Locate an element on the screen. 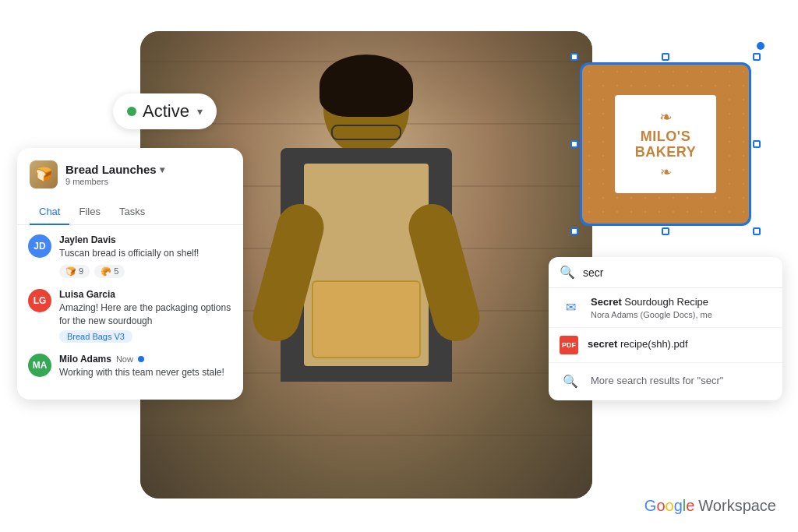 The width and height of the screenshot is (798, 532). result-content-more: More search results for "secr" is located at coordinates (681, 382).